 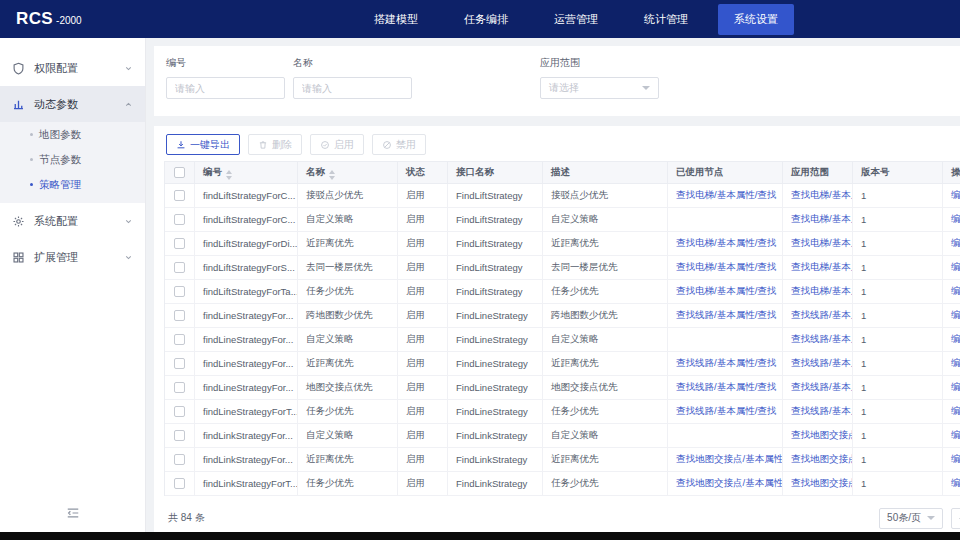 What do you see at coordinates (226, 88) in the screenshot?
I see `filter-id-input` at bounding box center [226, 88].